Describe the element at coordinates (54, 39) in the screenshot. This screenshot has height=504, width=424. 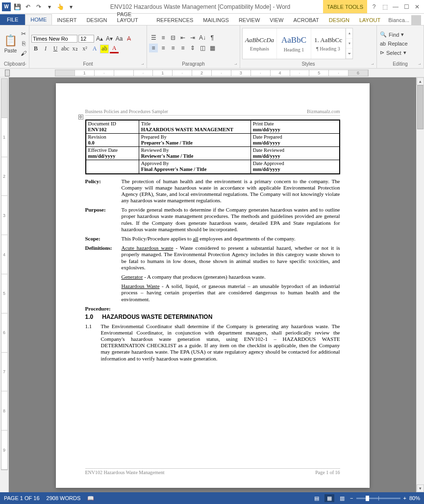
I see `font-name-combo: Times New Ro` at that location.